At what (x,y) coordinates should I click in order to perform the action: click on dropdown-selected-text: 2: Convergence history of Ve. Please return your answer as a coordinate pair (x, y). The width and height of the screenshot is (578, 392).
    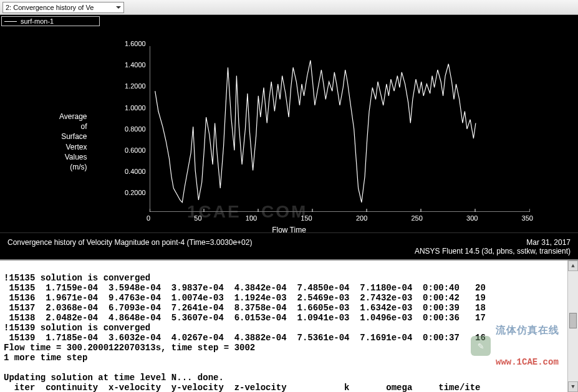
    Looking at the image, I should click on (50, 7).